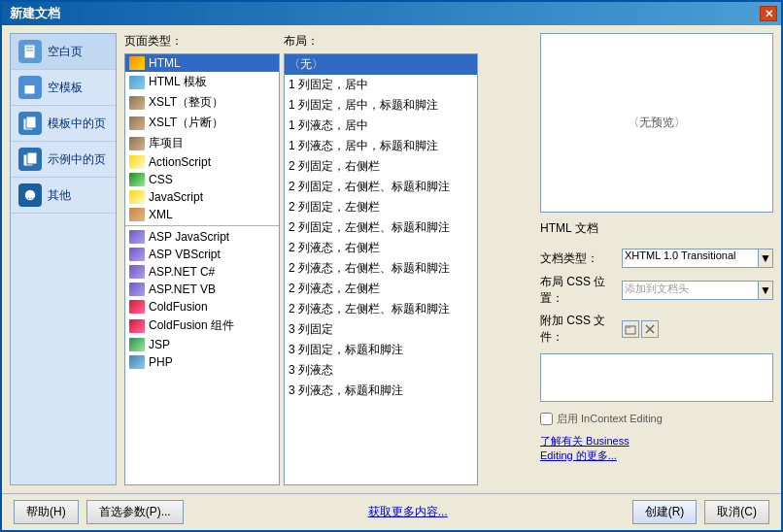 The height and width of the screenshot is (532, 783). I want to click on layout-item-2col-fluid-left-header: 2 列液态，左侧栏、标题和脚注, so click(381, 309).